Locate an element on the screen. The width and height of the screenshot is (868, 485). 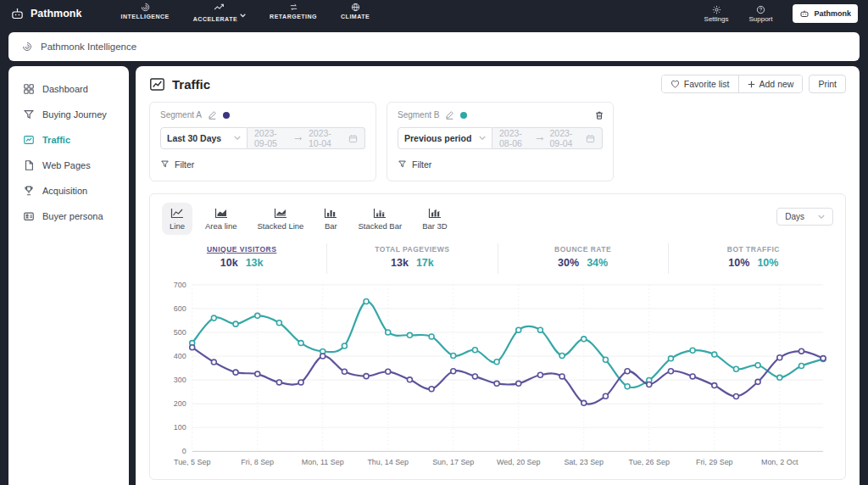
segment-b-date-to: 2023-09-04 is located at coordinates (565, 138).